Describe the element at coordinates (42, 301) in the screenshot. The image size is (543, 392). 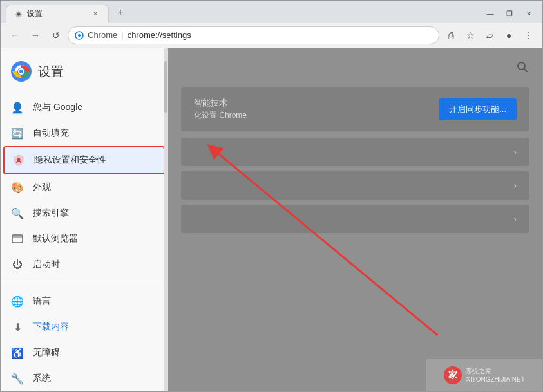
I see `sidebar-item-language-label: 语言` at that location.